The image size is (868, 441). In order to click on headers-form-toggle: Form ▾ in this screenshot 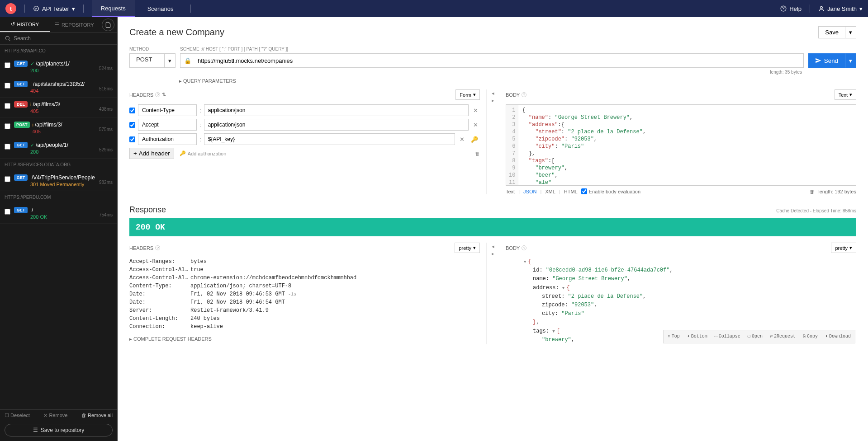, I will do `click(468, 95)`.